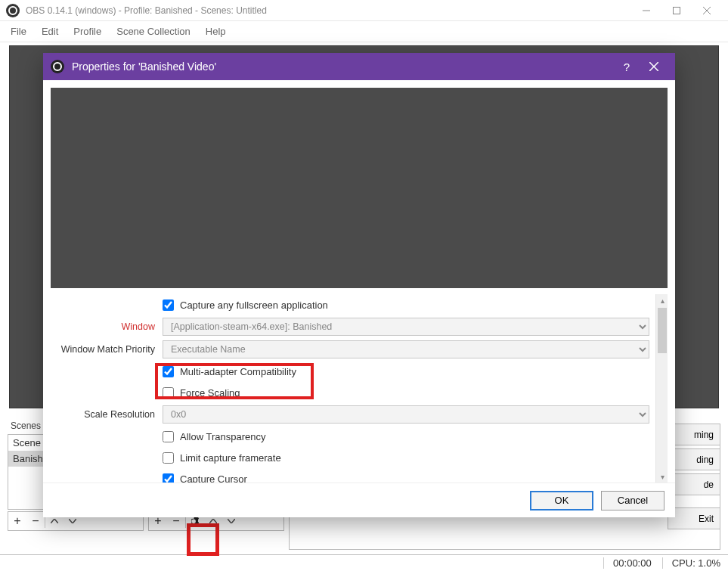  I want to click on maximize-button, so click(677, 11).